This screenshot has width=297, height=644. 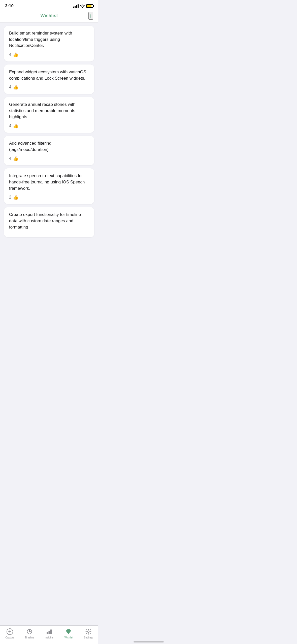 What do you see at coordinates (49, 75) in the screenshot?
I see `wishlist-item-text: Expand widget ecosystem with watchOS com…` at bounding box center [49, 75].